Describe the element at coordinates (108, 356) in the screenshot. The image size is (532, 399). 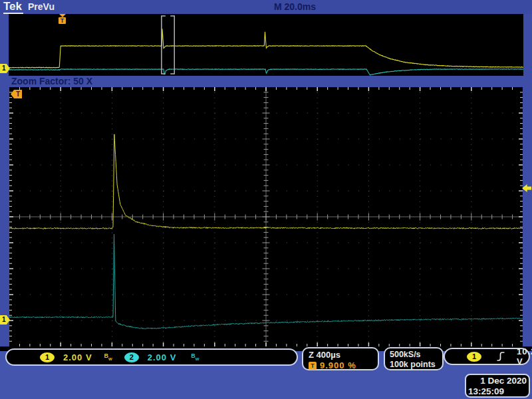
I see `ch1-bandwidth-icon: BW` at that location.